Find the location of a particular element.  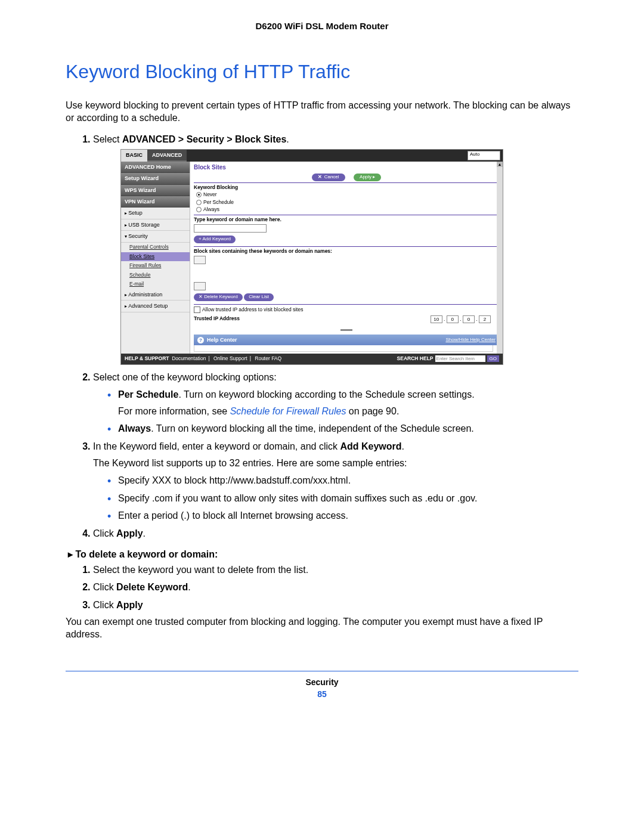

cancel-label: Cancel is located at coordinates (332, 176).